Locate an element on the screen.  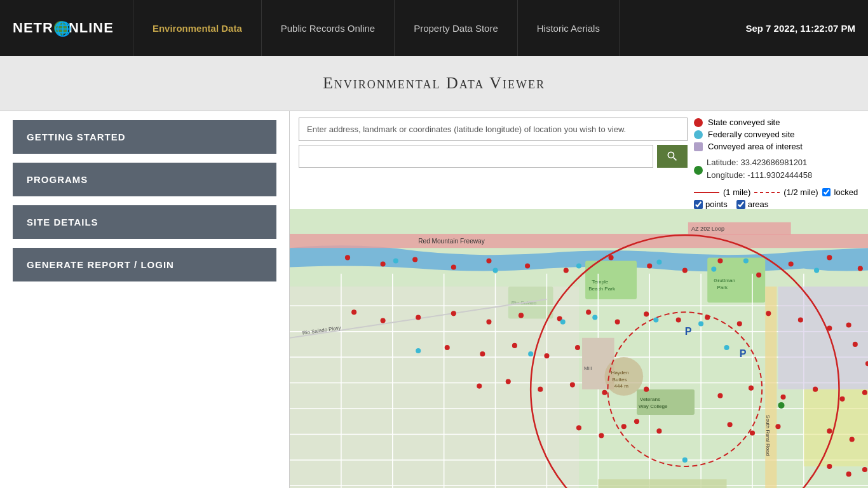
search-go-button is located at coordinates (672, 156).